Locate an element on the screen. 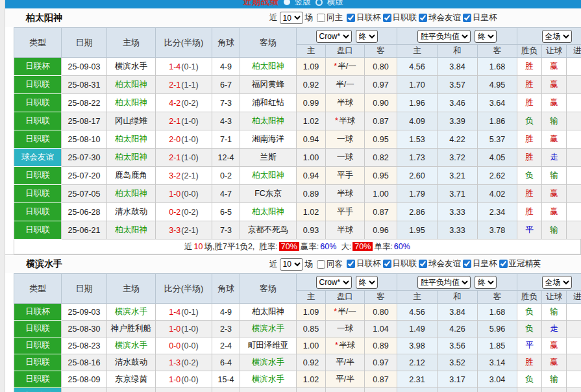 The width and height of the screenshot is (581, 392). horizontal-layout-radio is located at coordinates (319, 3).